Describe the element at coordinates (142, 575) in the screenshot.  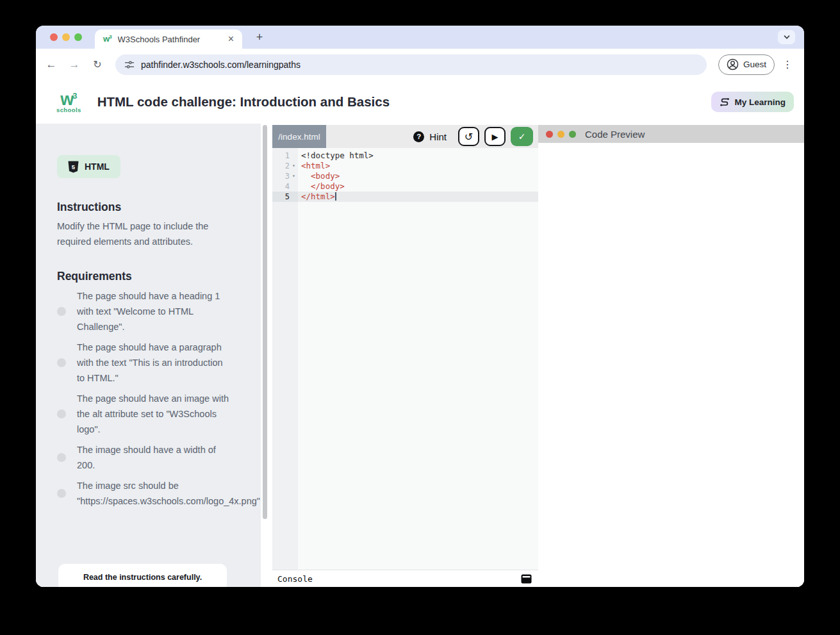
I see `tip-card: Read the instructions carefully. Each ch…` at that location.